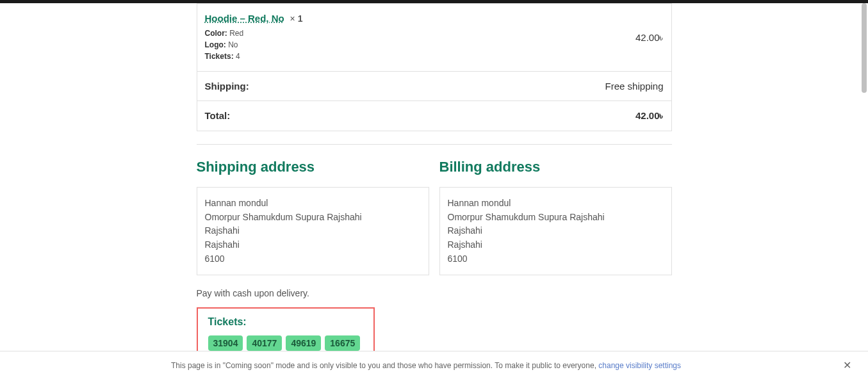  What do you see at coordinates (245, 18) in the screenshot?
I see `product-link: Hoodie – Red, No` at bounding box center [245, 18].